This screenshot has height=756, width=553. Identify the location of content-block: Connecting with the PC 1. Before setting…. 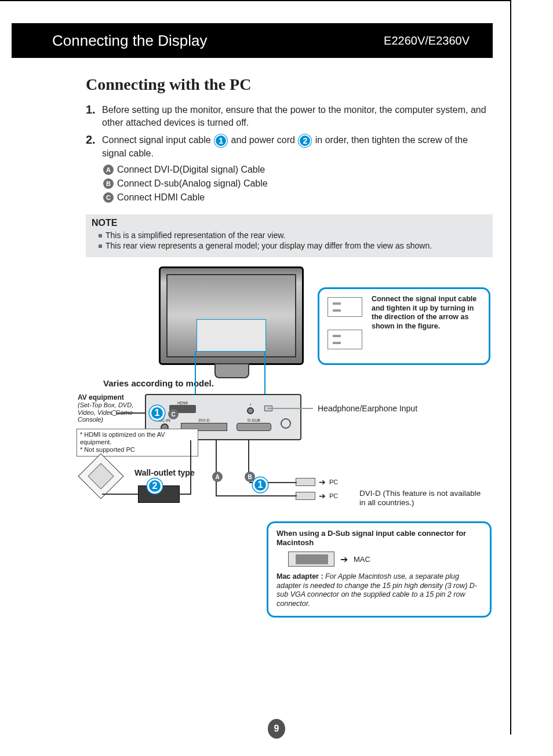
(289, 141).